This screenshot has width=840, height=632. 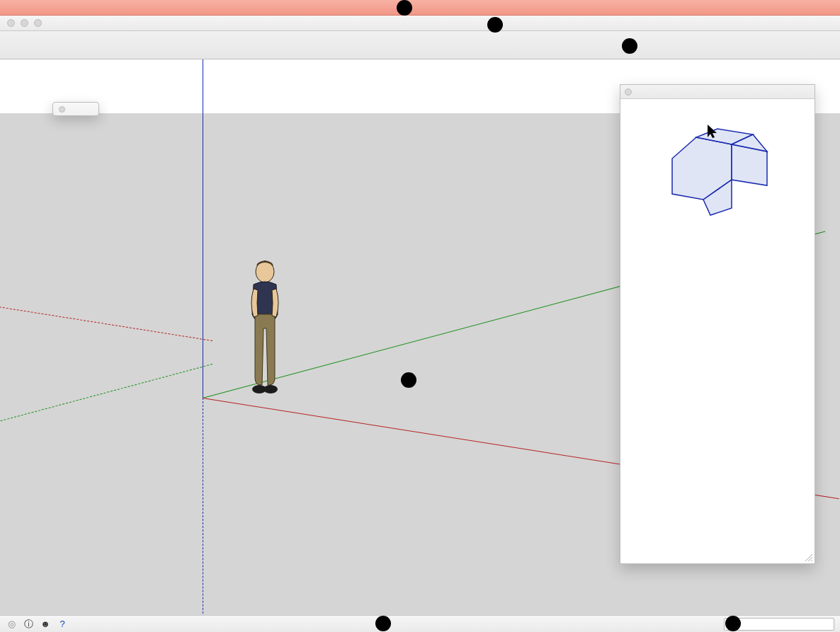 I want to click on measurements-input, so click(x=779, y=624).